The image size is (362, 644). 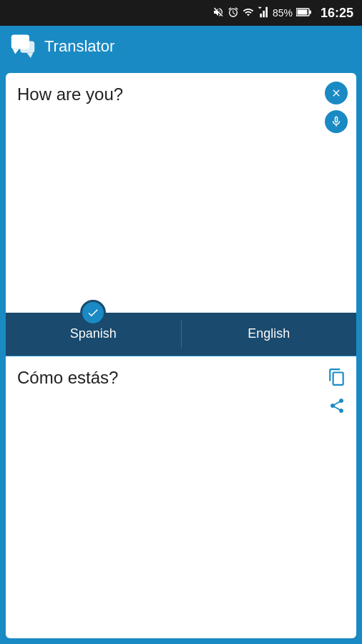 What do you see at coordinates (93, 313) in the screenshot?
I see `active-check-icon` at bounding box center [93, 313].